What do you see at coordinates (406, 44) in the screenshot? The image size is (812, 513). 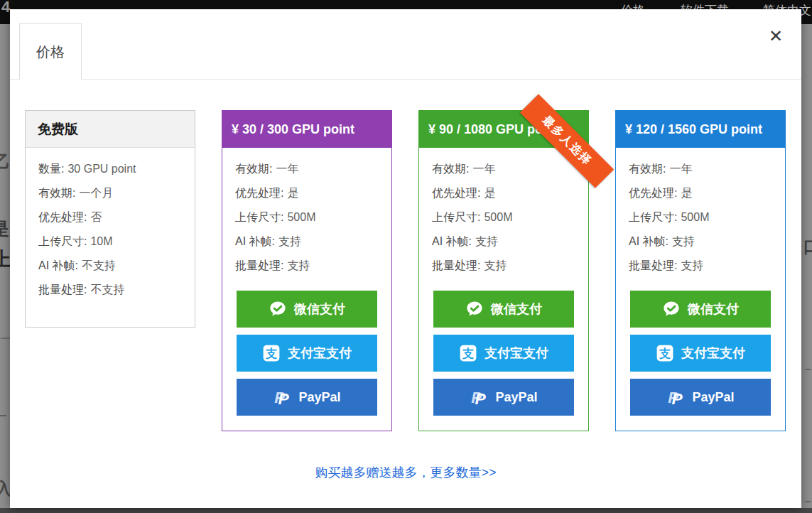 I see `modal-tabs-bar: 价格` at bounding box center [406, 44].